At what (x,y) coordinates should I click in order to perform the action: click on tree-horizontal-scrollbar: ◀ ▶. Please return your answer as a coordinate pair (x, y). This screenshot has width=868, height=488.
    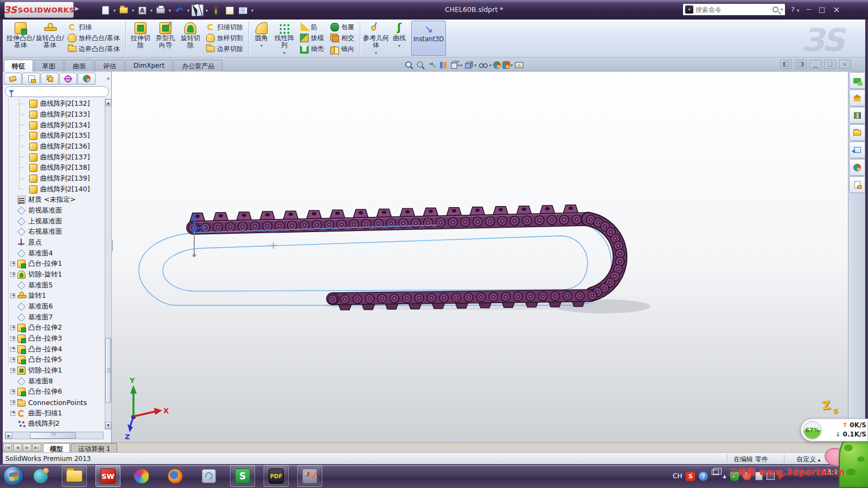
    Looking at the image, I should click on (54, 435).